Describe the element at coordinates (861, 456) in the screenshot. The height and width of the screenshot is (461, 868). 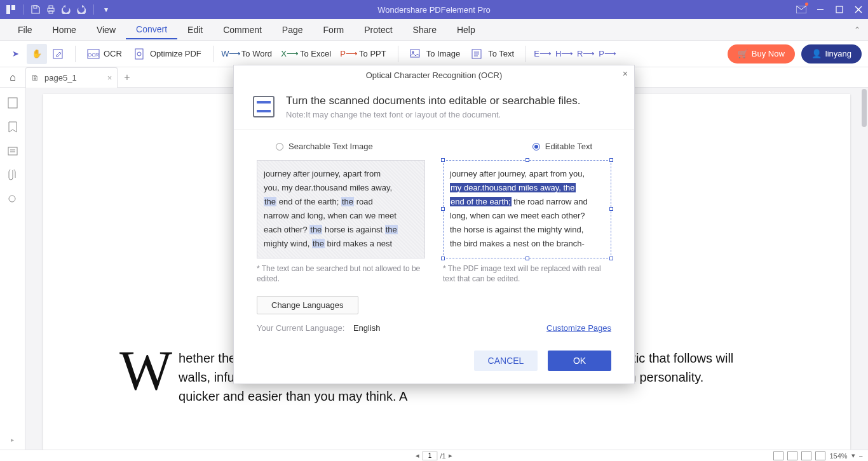
I see `zoom-out-icon: −` at that location.